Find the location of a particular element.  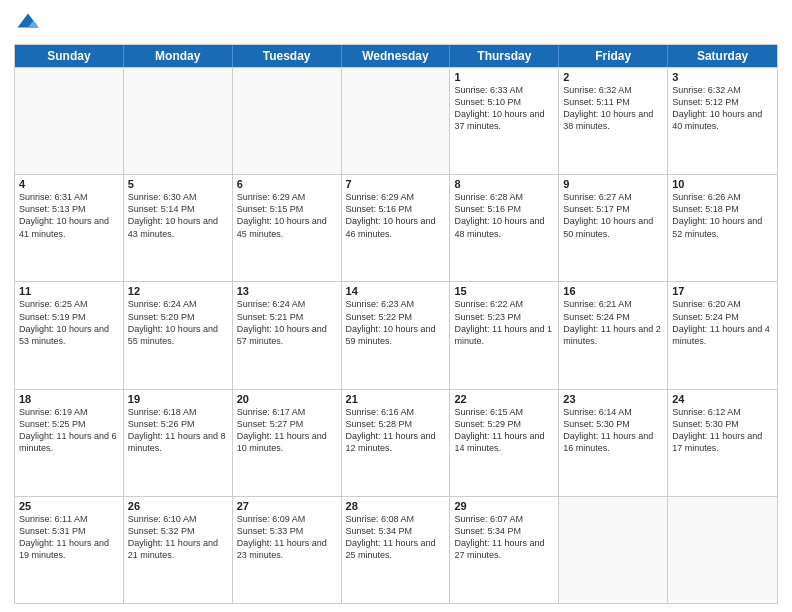

cell-text: Sunrise: 6:29 AM Sunset: 5:15 PM Dayligh… is located at coordinates (287, 216).